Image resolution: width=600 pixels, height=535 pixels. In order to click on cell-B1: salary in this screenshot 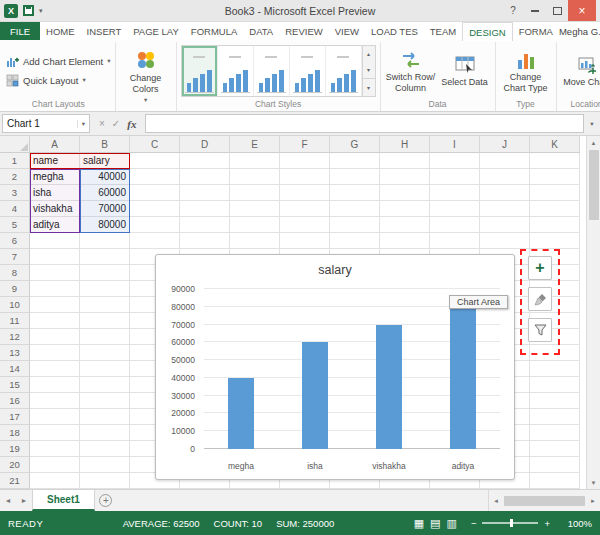, I will do `click(105, 161)`.